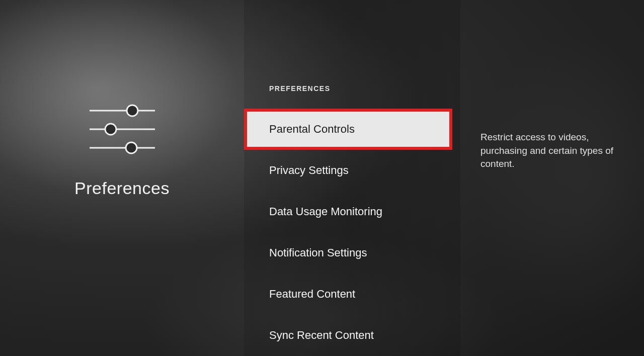 Image resolution: width=644 pixels, height=356 pixels. Describe the element at coordinates (352, 170) in the screenshot. I see `menu-item-privacy-settings: Privacy Settings` at that location.